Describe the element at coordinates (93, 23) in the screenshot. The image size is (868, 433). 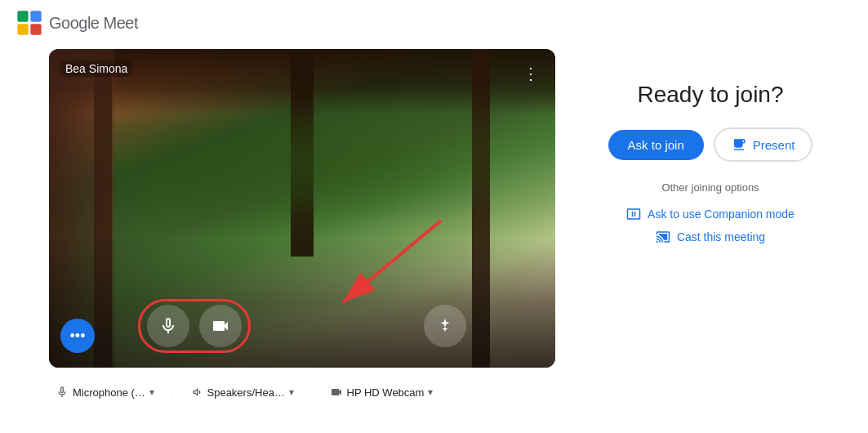
I see `app-title: Google Meet` at that location.